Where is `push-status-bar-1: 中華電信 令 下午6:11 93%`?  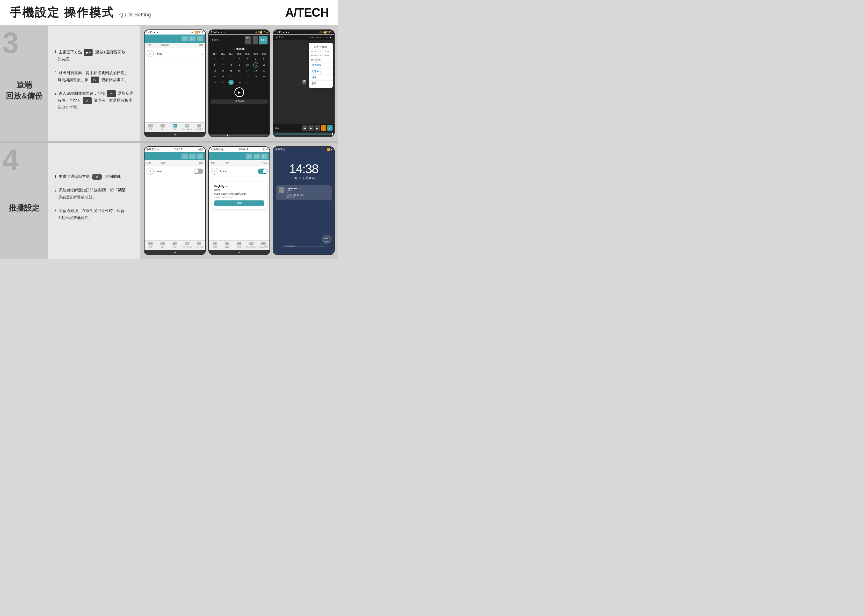 push-status-bar-1: 中華電信 令 下午6:11 93% is located at coordinates (175, 149).